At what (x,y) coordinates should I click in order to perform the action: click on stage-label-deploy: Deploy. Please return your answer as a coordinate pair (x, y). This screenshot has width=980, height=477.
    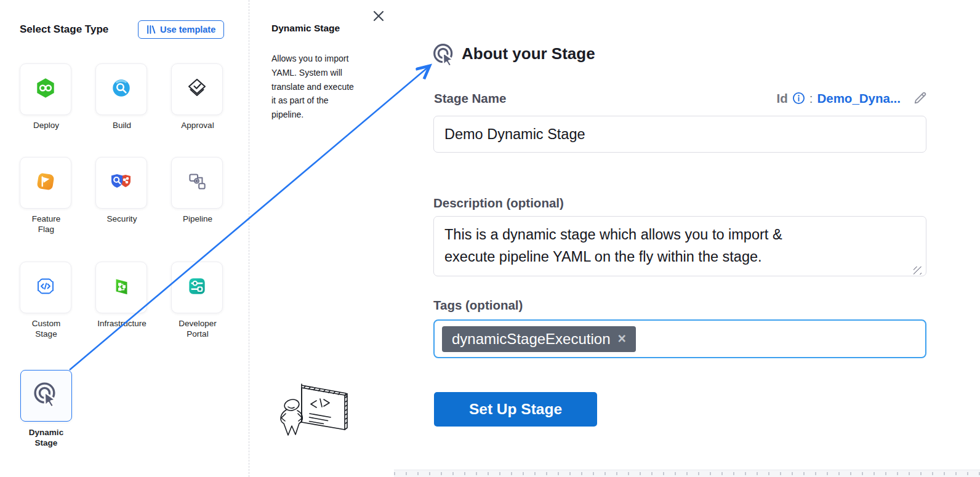
    Looking at the image, I should click on (46, 126).